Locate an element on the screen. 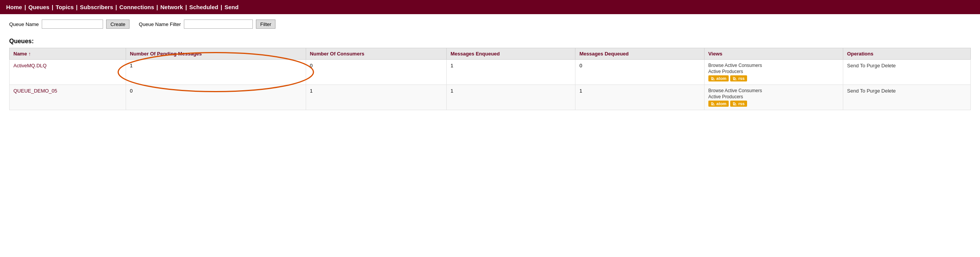 The height and width of the screenshot is (257, 980). nav-item-connections: Connections is located at coordinates (136, 7).